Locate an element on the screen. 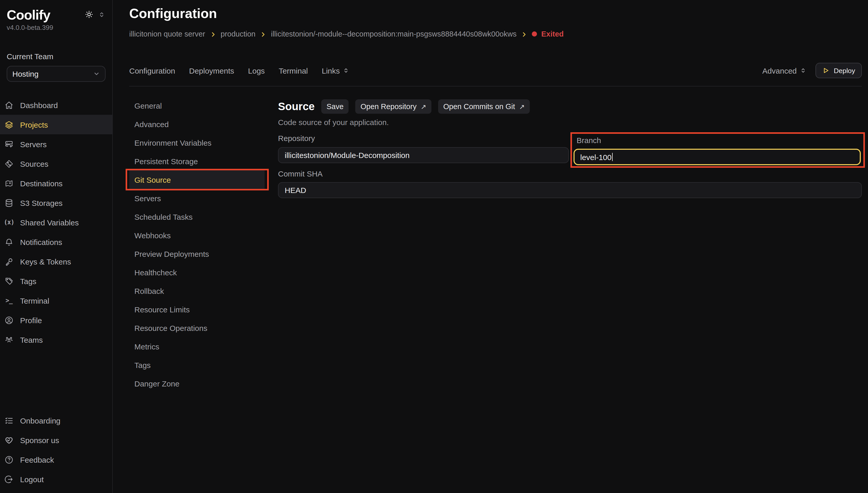 Image resolution: width=868 pixels, height=493 pixels. breadcrumb-application: illicitestonion/-module--decomposition:m… is located at coordinates (394, 34).